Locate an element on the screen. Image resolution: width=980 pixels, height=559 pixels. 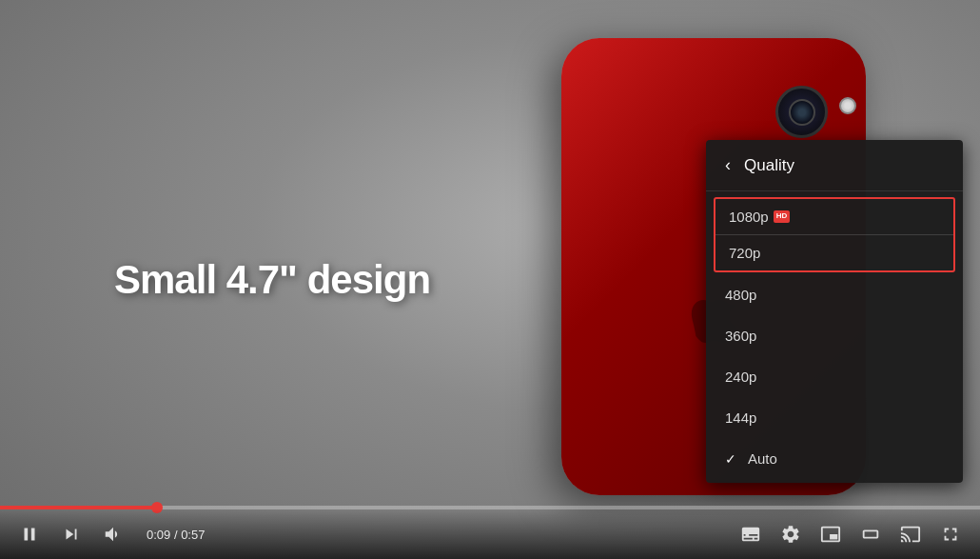
pause-icon is located at coordinates (29, 534).